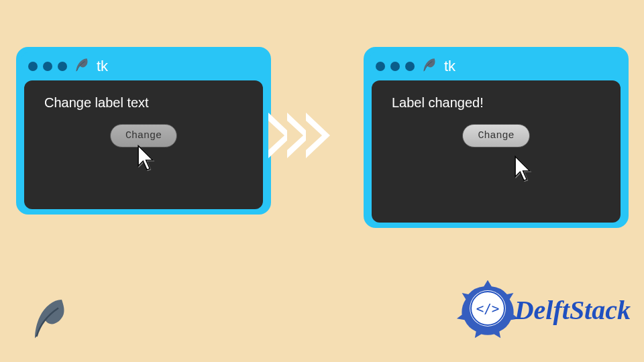 Image resolution: width=644 pixels, height=362 pixels. I want to click on chevron-right-icon, so click(318, 135).